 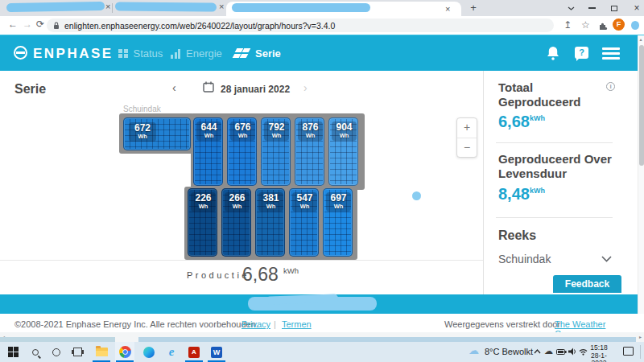 I want to click on browser-tab-active: ×, so click(x=344, y=9).